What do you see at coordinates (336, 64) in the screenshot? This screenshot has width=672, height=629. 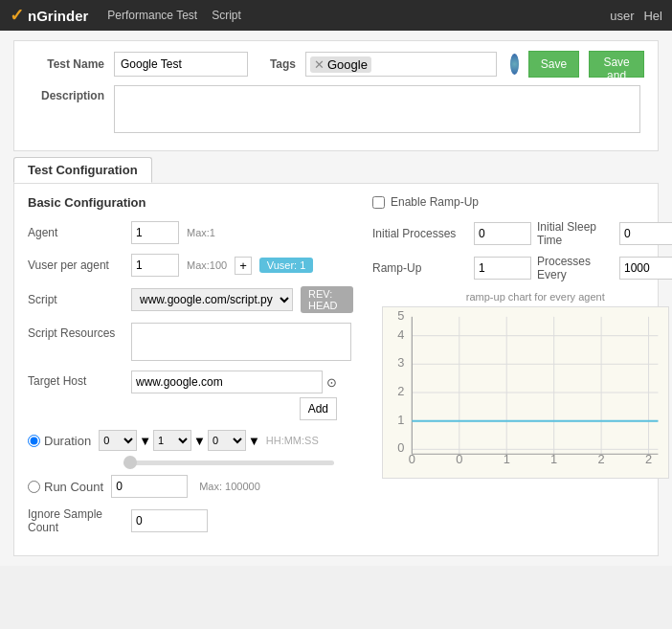 I see `test-name-row: Test Name Tags ✕ Google Save Save and St…` at bounding box center [336, 64].